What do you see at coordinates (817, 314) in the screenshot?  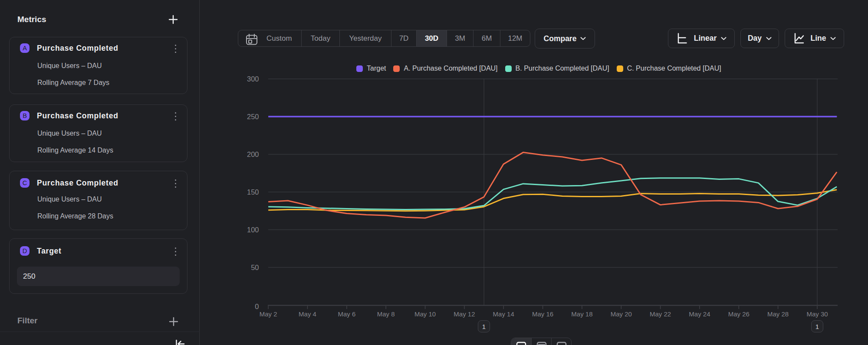 I see `svg-text: May 30` at bounding box center [817, 314].